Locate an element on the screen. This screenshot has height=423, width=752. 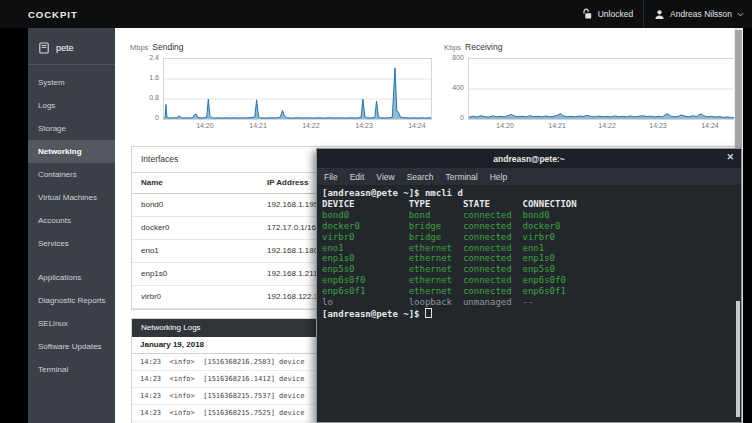
sidebar-item-virtual-machines: Virtual Machines is located at coordinates (72, 198).